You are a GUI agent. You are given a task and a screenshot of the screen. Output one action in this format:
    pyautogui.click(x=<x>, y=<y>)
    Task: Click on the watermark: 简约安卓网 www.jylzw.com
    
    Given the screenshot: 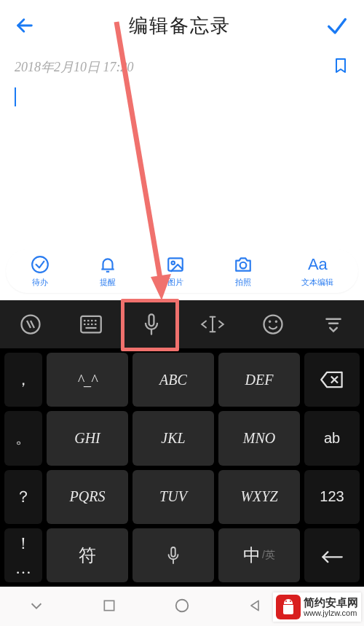 What is the action you would take?
    pyautogui.click(x=317, y=607)
    